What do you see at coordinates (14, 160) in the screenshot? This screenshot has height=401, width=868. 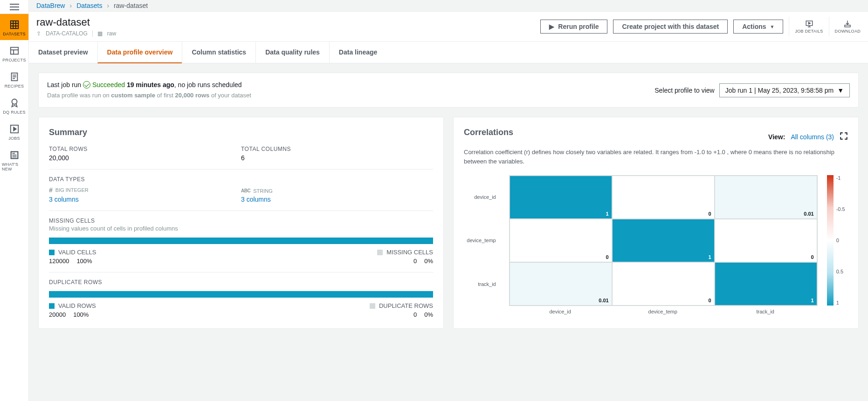 I see `nav-whats-new: WHAT'S NEW` at bounding box center [14, 160].